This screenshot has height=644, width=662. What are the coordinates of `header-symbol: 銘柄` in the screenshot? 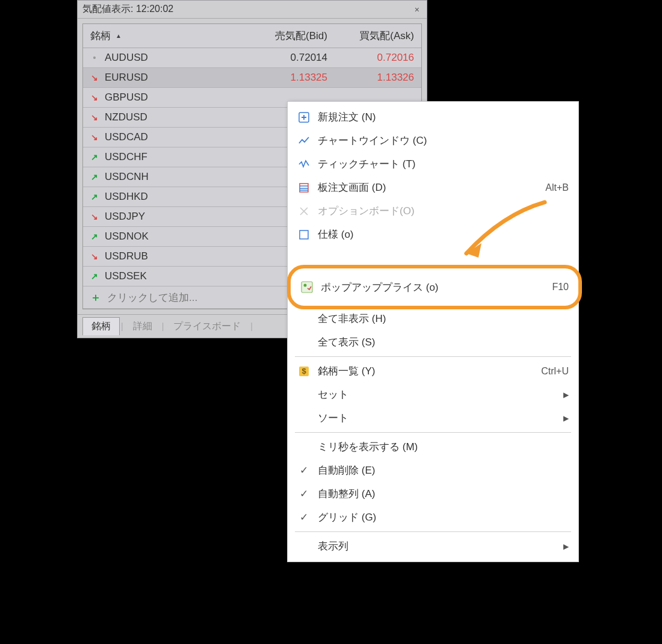 It's located at (101, 36).